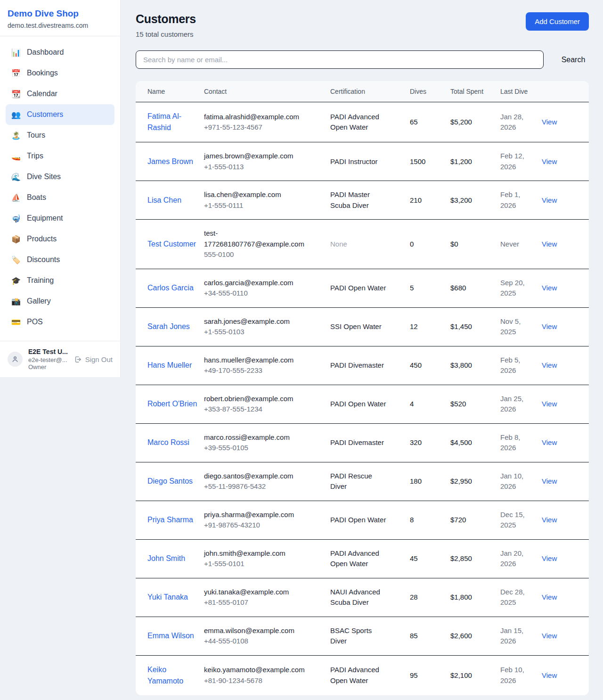 This screenshot has height=700, width=603. I want to click on customer-phone: 555-0100, so click(255, 255).